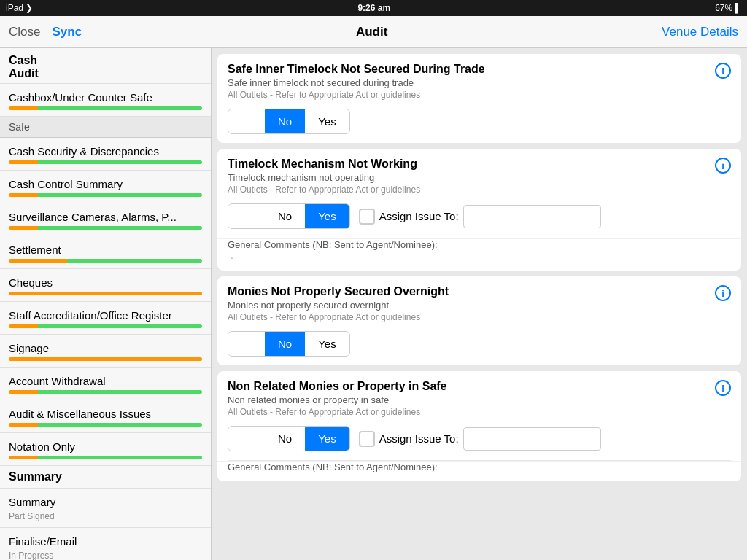 This screenshot has height=560, width=747. I want to click on sidebar-item-staff-accreditation: Staff Accreditation/Office Register, so click(105, 318).